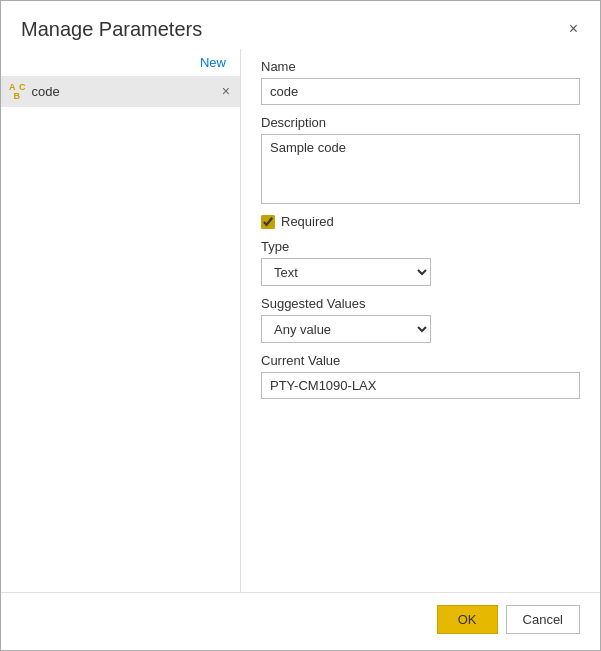 The height and width of the screenshot is (651, 601). Describe the element at coordinates (420, 386) in the screenshot. I see `current-value-input` at that location.